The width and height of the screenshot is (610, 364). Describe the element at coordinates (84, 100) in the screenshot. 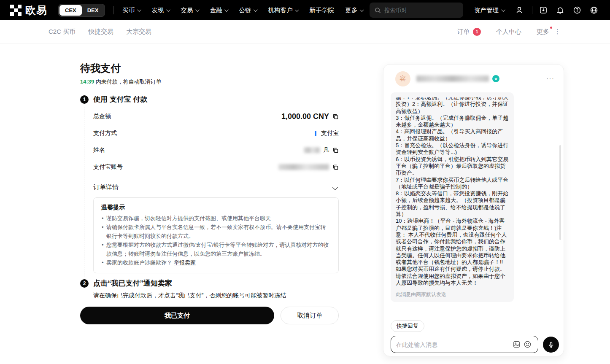

I see `step1-number: 1` at that location.